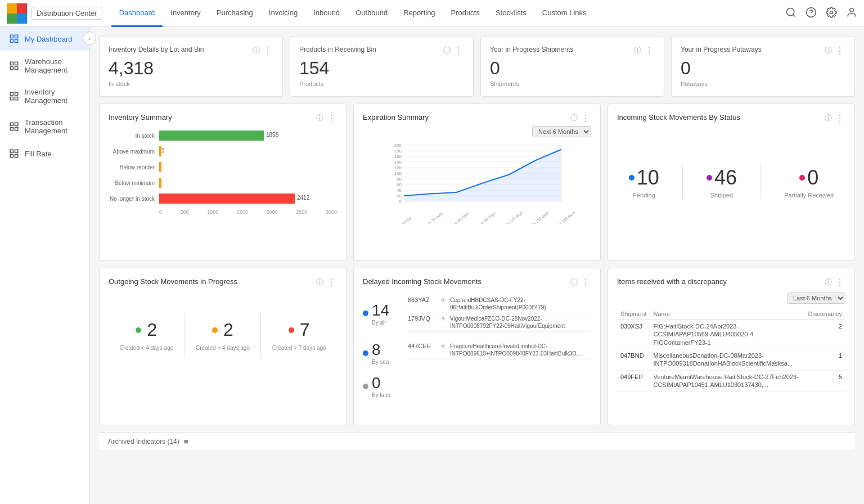  What do you see at coordinates (419, 14) in the screenshot?
I see `nav-link-reporting: Reporting` at bounding box center [419, 14].